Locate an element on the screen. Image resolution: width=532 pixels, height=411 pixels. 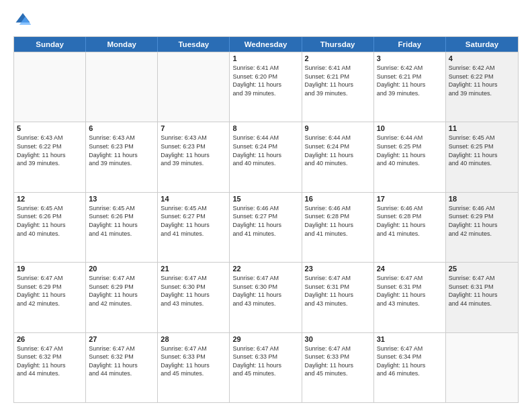
day-info: Sunrise: 6:47 AMSunset: 6:30 PMDaylight:… is located at coordinates (193, 291).